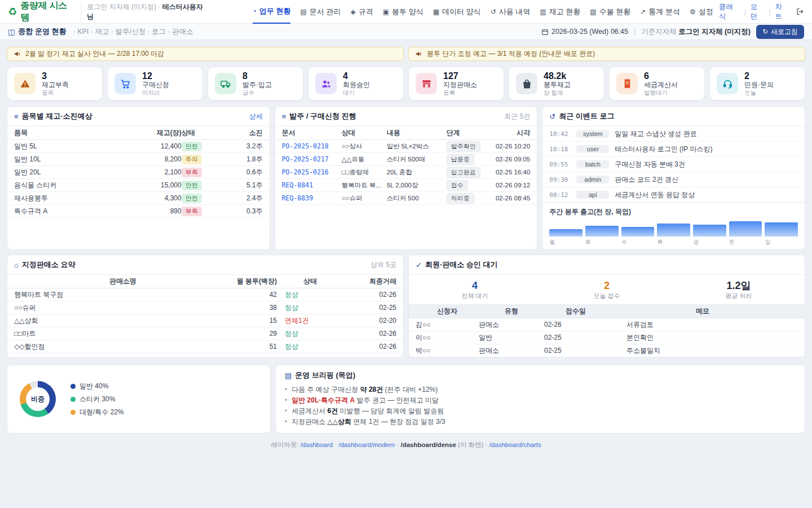 Image resolution: width=812 pixels, height=508 pixels. I want to click on status-badge: 부족, so click(192, 173).